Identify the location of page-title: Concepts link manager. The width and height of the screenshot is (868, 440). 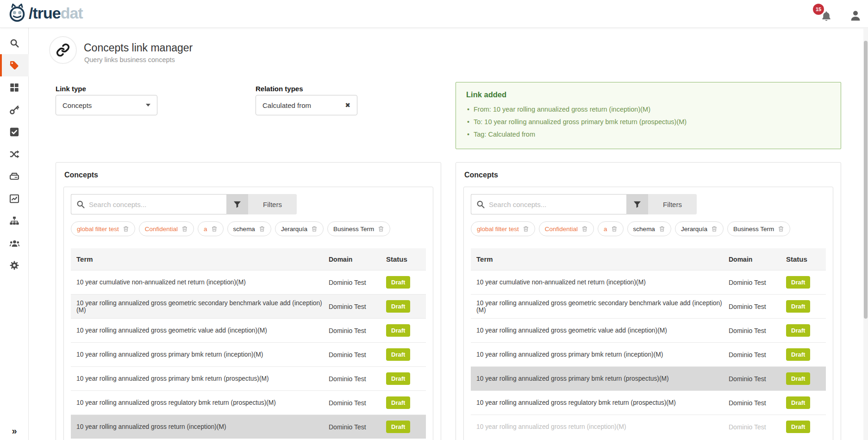
(138, 48).